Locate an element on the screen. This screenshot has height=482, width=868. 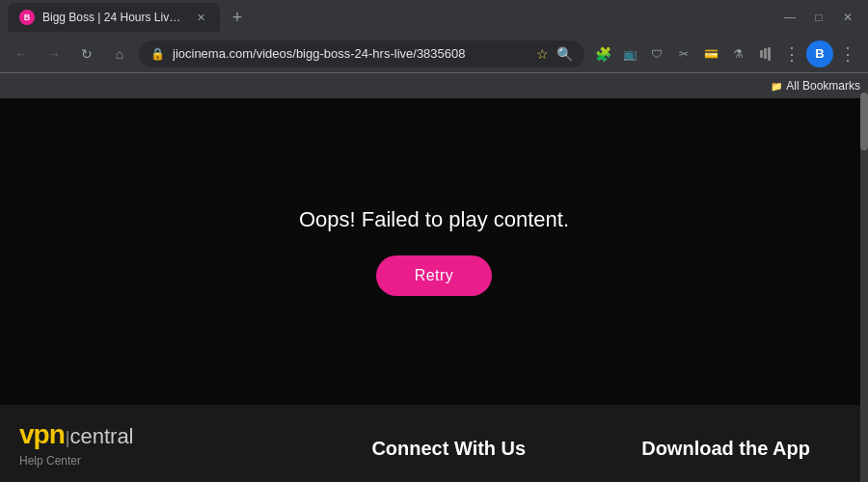
title-bar: B Bigg Boss | 24 Hours Live | Unc... ✕ +… is located at coordinates (434, 17).